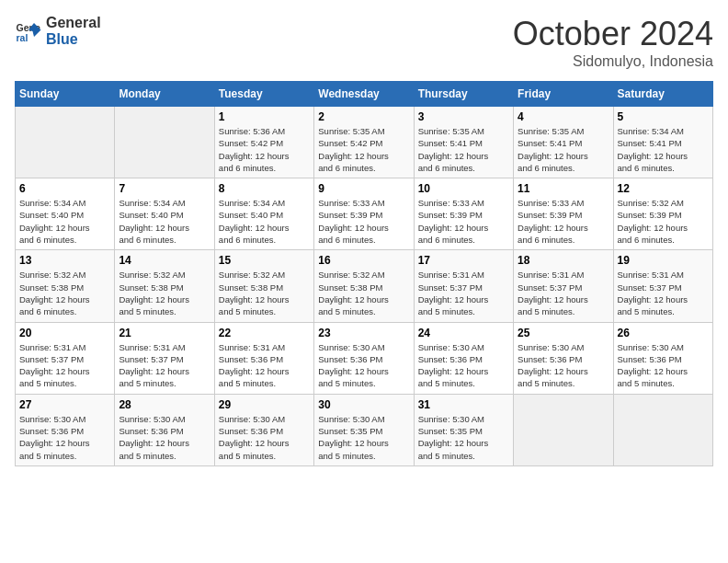 The width and height of the screenshot is (728, 563). Describe the element at coordinates (663, 94) in the screenshot. I see `weekday-header-saturday: Saturday` at that location.